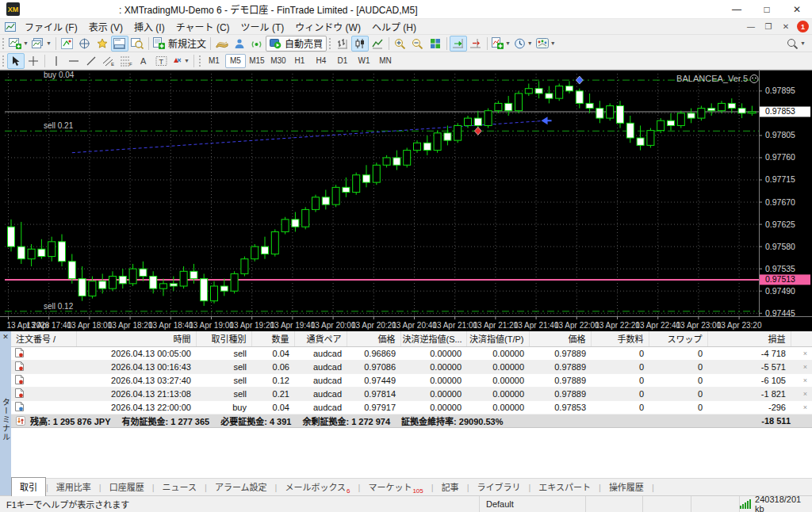  Describe the element at coordinates (364, 61) in the screenshot. I see `timeframe-w1: W1` at that location.